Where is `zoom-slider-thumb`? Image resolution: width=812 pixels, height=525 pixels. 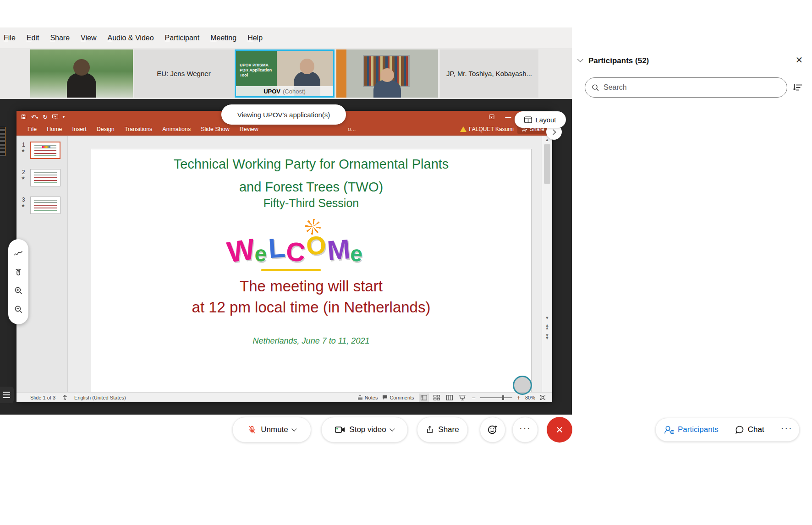 zoom-slider-thumb is located at coordinates (503, 398).